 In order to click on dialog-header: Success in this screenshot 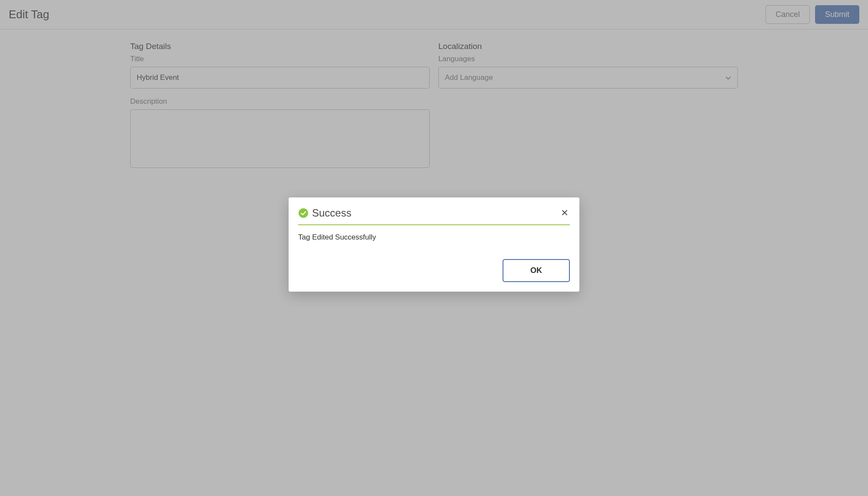, I will do `click(434, 216)`.